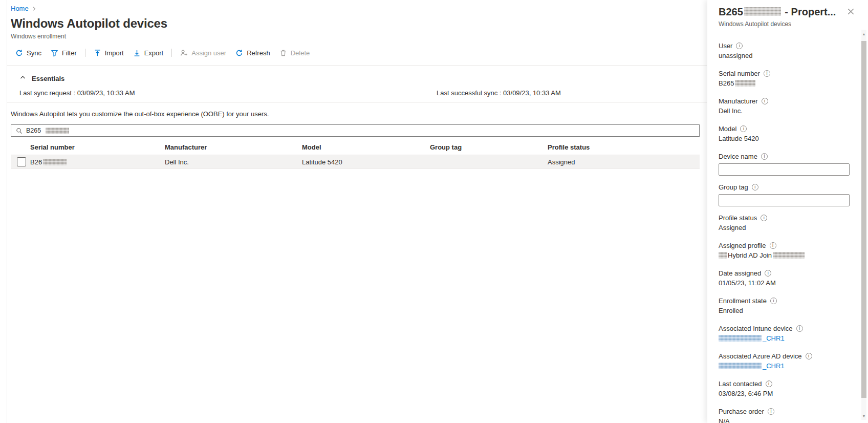  I want to click on column-profile-status: Profile status, so click(623, 147).